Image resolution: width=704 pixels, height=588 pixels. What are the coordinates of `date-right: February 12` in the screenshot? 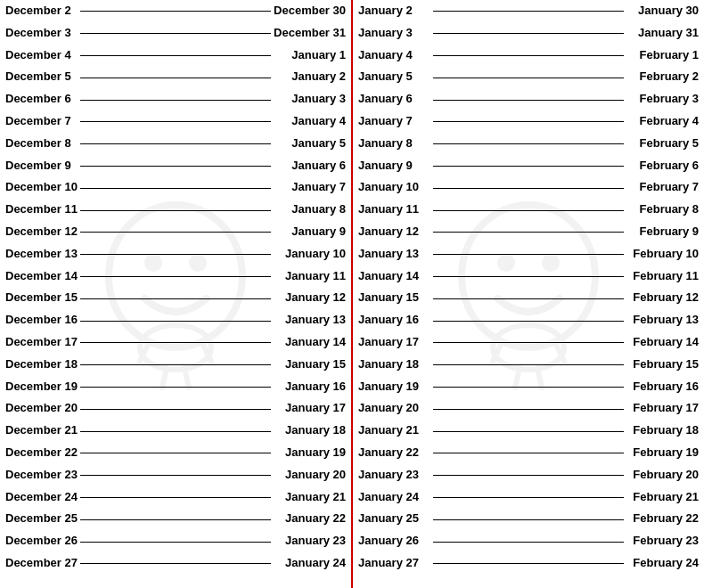 It's located at (666, 298).